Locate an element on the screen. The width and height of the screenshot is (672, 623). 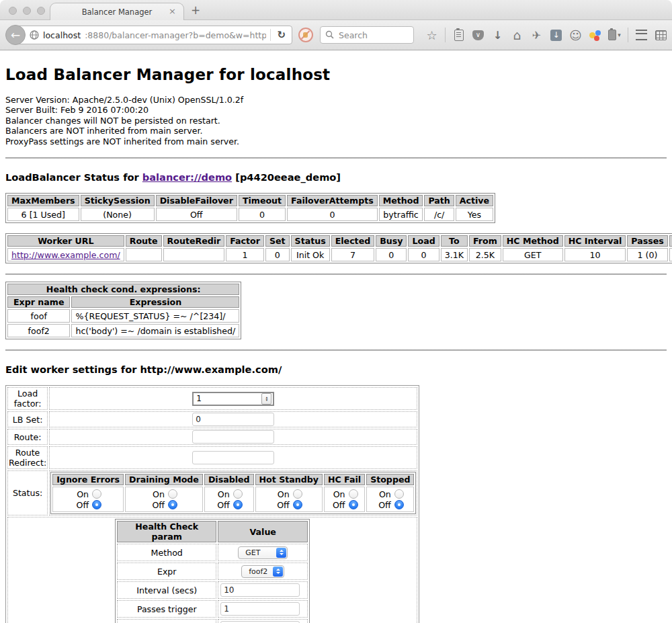
load-factor-input: 1 ▴▾ is located at coordinates (233, 399).